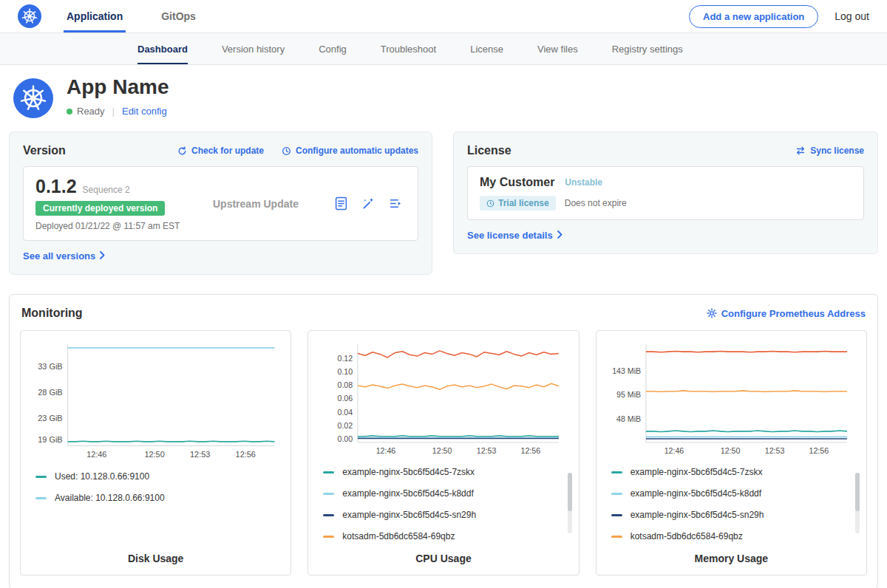 The width and height of the screenshot is (887, 588). What do you see at coordinates (145, 111) in the screenshot?
I see `edit-config-link: Edit config` at bounding box center [145, 111].